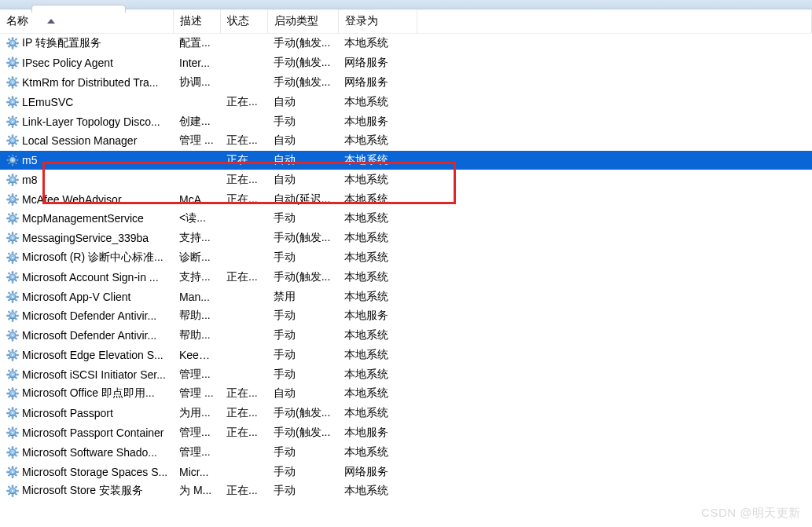  What do you see at coordinates (197, 394) in the screenshot?
I see `cell-description: 管理 ...` at bounding box center [197, 394].